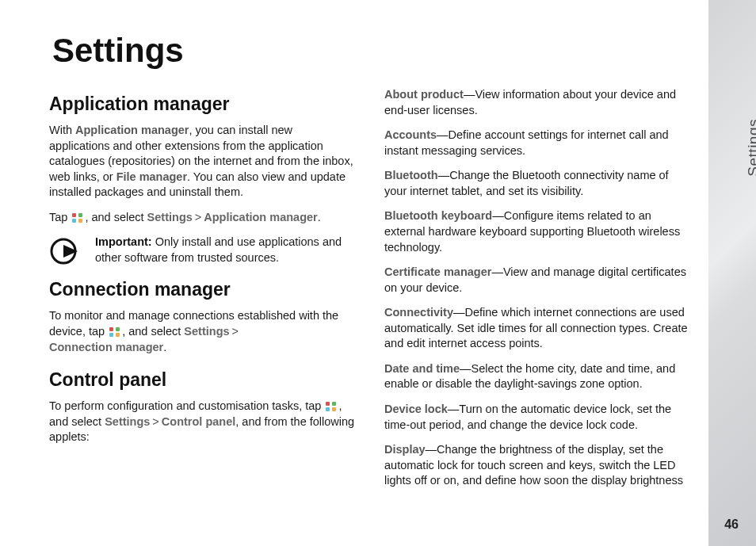 The width and height of the screenshot is (756, 546). What do you see at coordinates (405, 449) in the screenshot?
I see `applet-label: Display` at bounding box center [405, 449].